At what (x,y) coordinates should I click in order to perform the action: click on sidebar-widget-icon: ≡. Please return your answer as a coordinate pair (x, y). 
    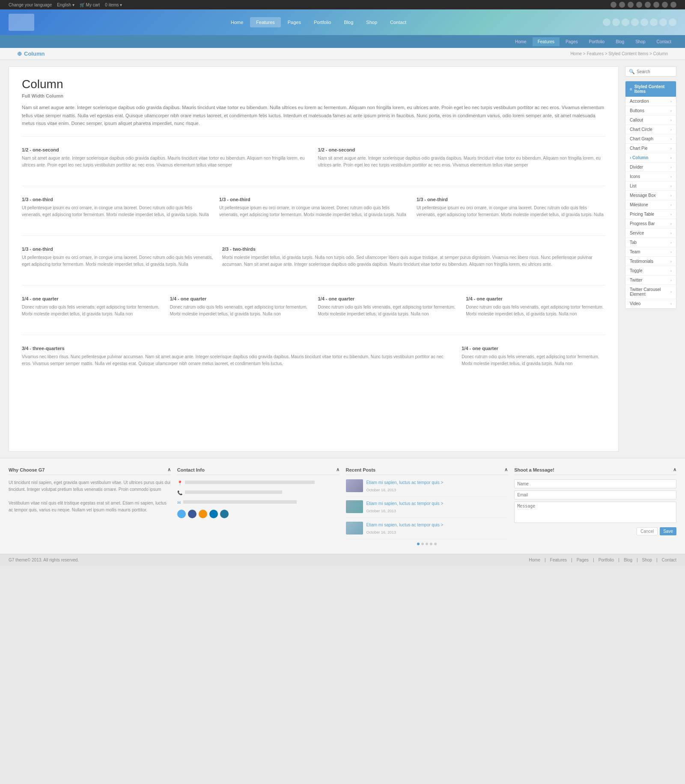
    Looking at the image, I should click on (631, 89).